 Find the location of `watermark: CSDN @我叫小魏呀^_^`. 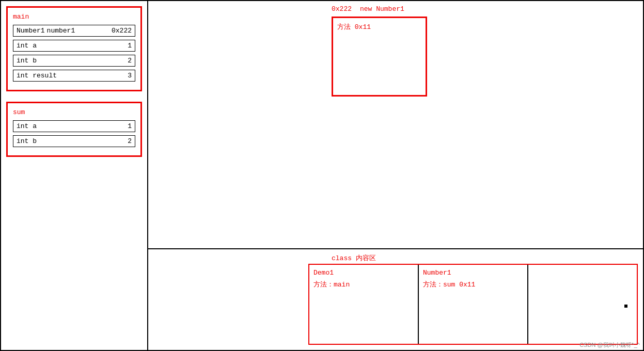

watermark: CSDN @我叫小魏呀^_^ is located at coordinates (609, 345).